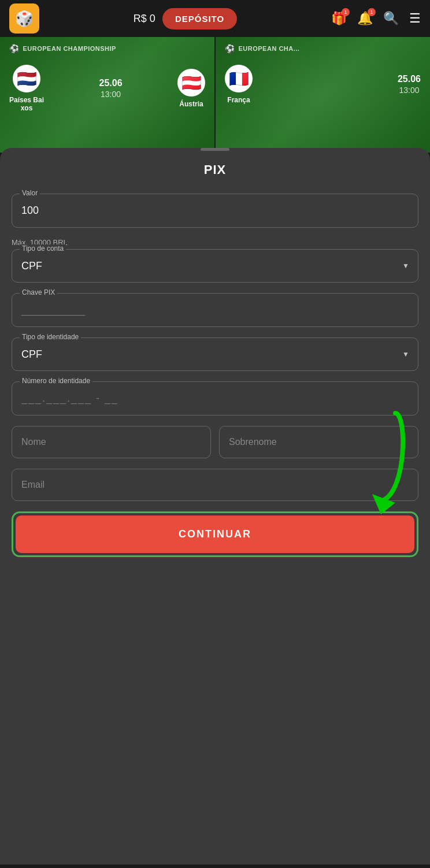  I want to click on header-icons: 🎁 1 🔔 1 🔍 ☰, so click(376, 18).